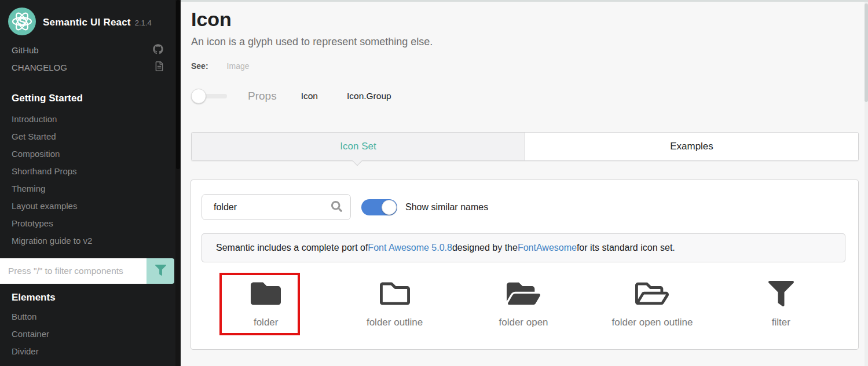 The image size is (868, 366). What do you see at coordinates (87, 271) in the screenshot?
I see `component-filter` at bounding box center [87, 271].